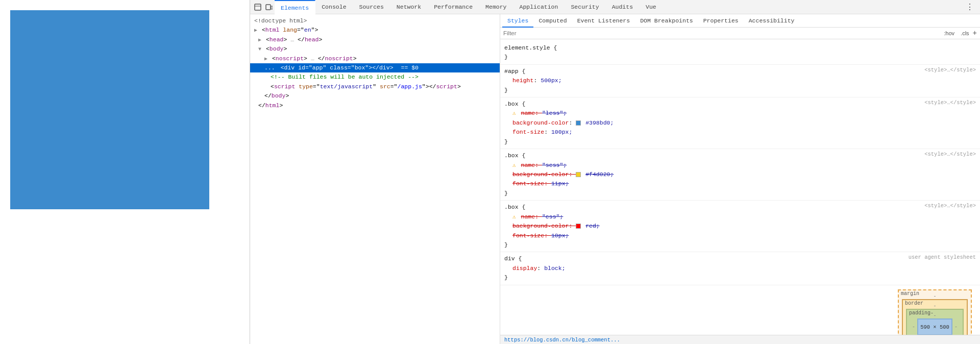  Describe the element at coordinates (258, 7) in the screenshot. I see `inspect-icon` at that location.